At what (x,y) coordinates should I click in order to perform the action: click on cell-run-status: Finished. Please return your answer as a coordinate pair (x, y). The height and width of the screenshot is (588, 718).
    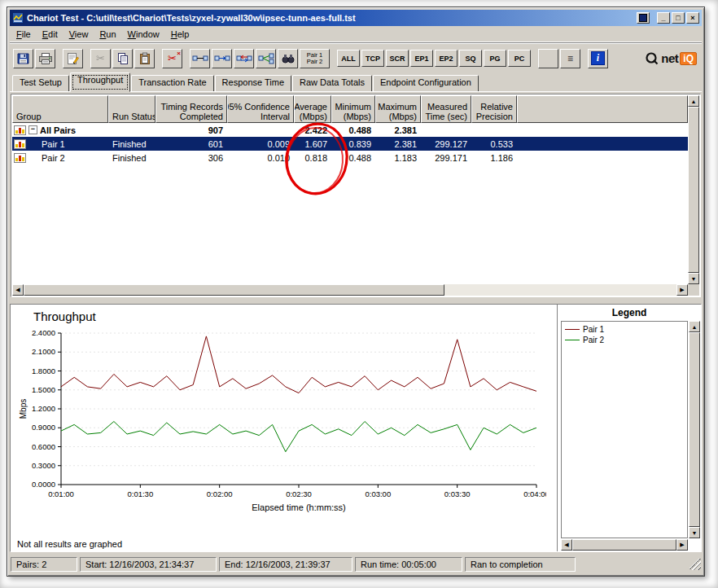
    Looking at the image, I should click on (132, 158).